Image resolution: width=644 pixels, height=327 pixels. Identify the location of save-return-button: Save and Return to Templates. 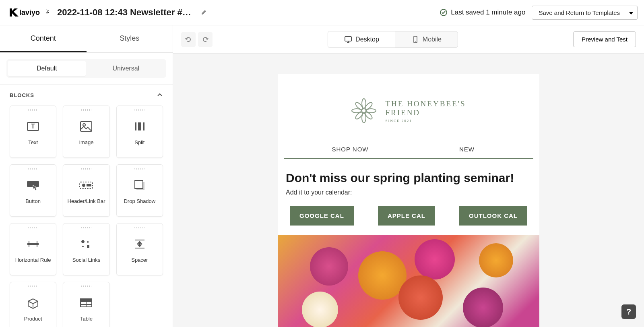
(579, 13).